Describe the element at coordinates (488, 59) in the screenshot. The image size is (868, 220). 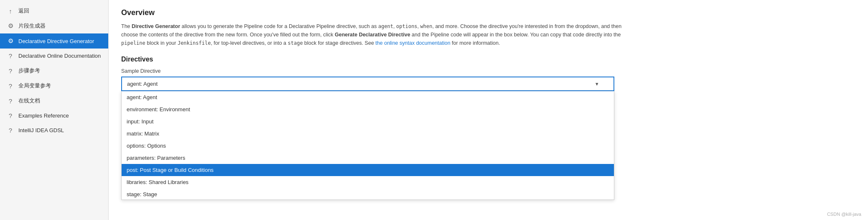
I see `directives-section-title: Directives` at that location.